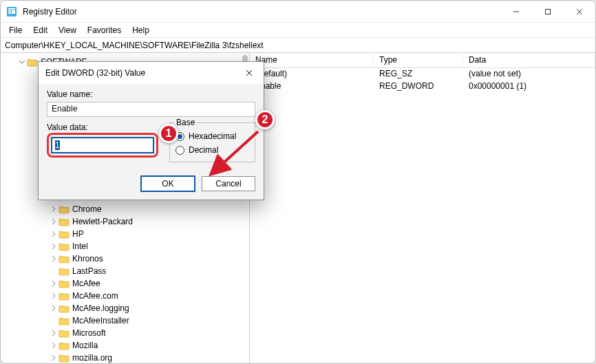 This screenshot has width=596, height=364. What do you see at coordinates (127, 259) in the screenshot?
I see `tree-item: Khronos` at bounding box center [127, 259].